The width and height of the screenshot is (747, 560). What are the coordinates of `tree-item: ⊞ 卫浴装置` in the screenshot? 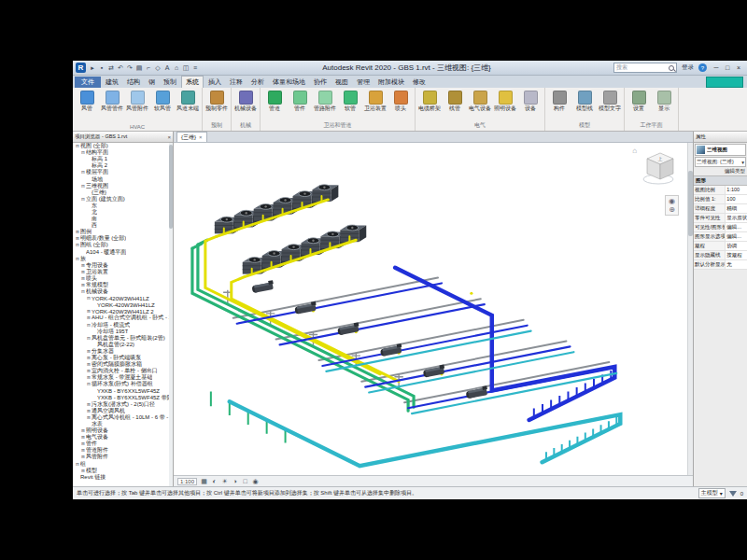 It's located at (123, 273).